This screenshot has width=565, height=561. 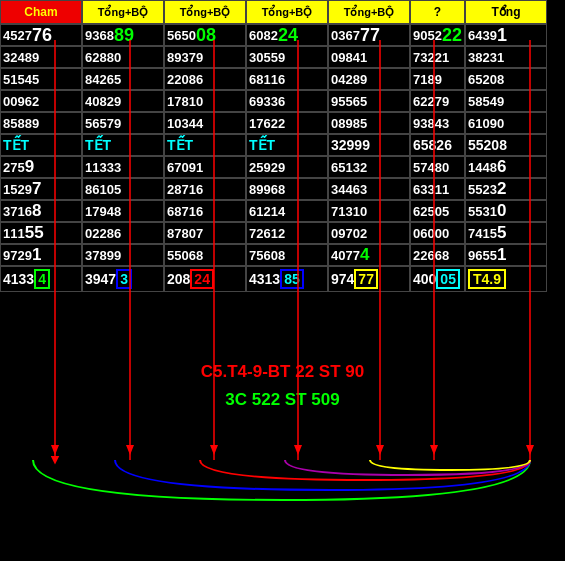 What do you see at coordinates (438, 211) in the screenshot?
I see `r9c6: 62505` at bounding box center [438, 211].